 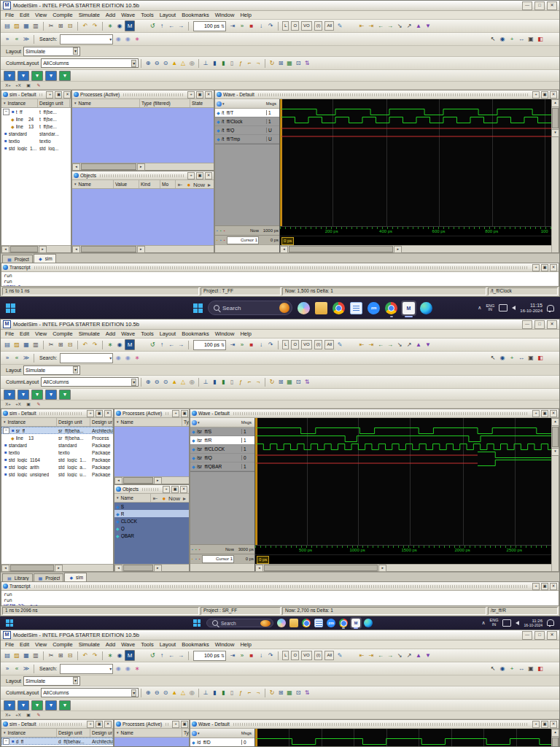 I want to click on insert-signal-icon: ≫, so click(x=26, y=668).